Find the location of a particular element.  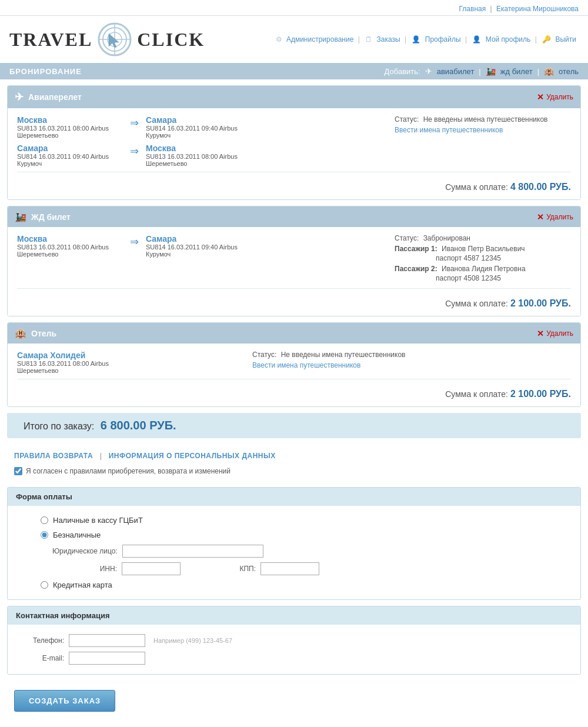

orders-link: Заказы is located at coordinates (389, 39).